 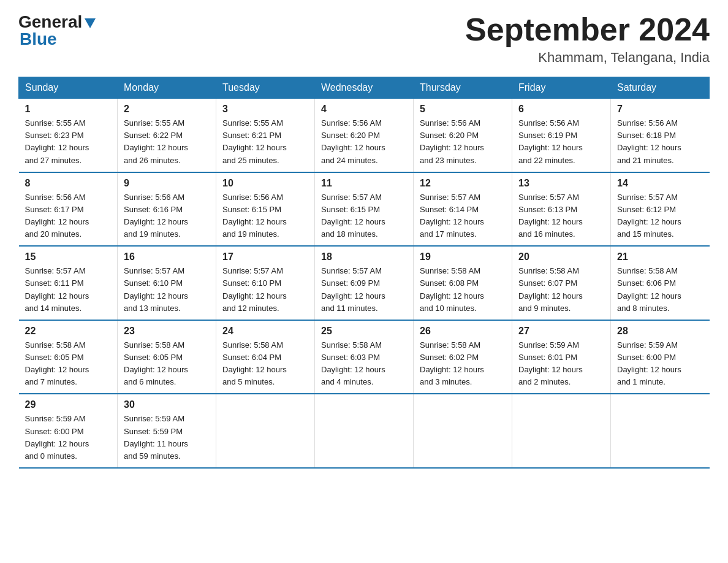 I want to click on day-info: Sunrise: 5:56 AM Sunset: 6:20 PM Dayligh…, so click(x=463, y=142).